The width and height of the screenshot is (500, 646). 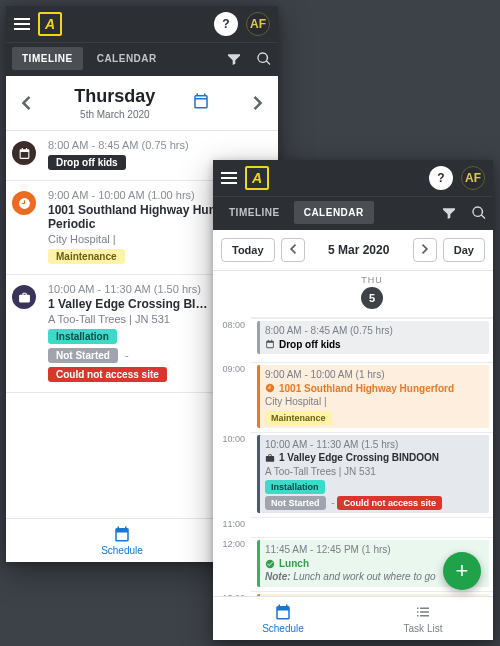 What do you see at coordinates (462, 571) in the screenshot?
I see `add-fab-button: +` at bounding box center [462, 571].